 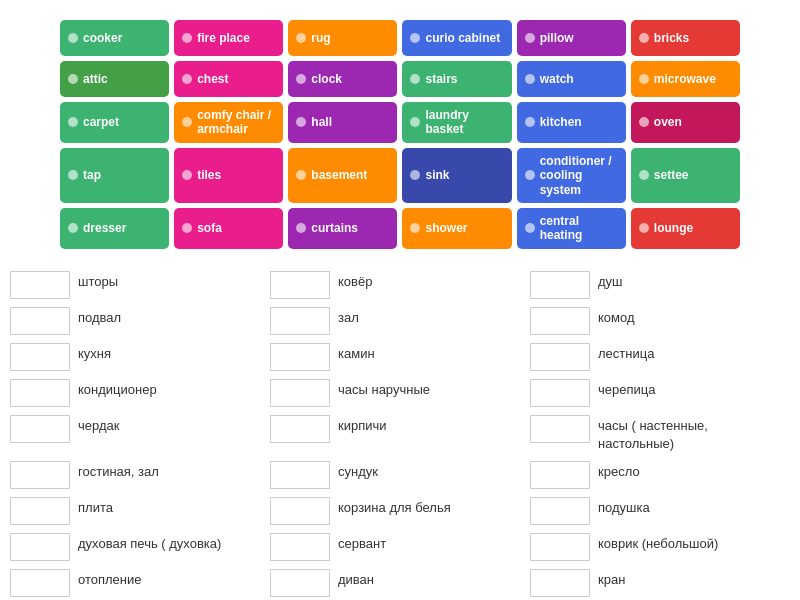 What do you see at coordinates (114, 38) in the screenshot?
I see `word-button-cooker: cooker` at bounding box center [114, 38].